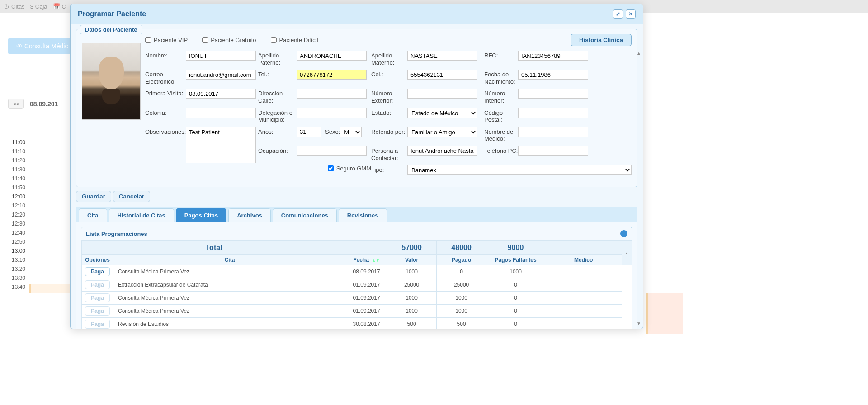  What do you see at coordinates (112, 14) in the screenshot?
I see `modal-title: Programar Paciente` at bounding box center [112, 14].